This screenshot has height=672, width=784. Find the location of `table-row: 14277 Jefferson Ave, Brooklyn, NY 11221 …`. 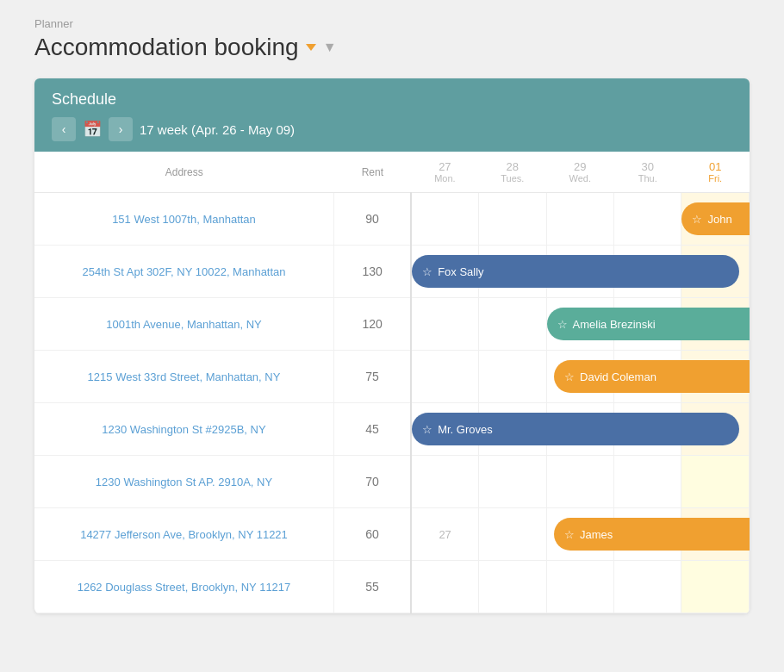

table-row: 14277 Jefferson Ave, Brooklyn, NY 11221 … is located at coordinates (392, 534).